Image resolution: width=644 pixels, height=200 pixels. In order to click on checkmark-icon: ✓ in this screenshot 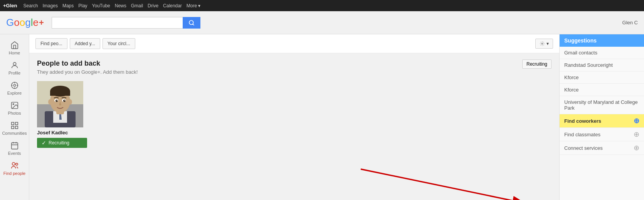, I will do `click(44, 143)`.